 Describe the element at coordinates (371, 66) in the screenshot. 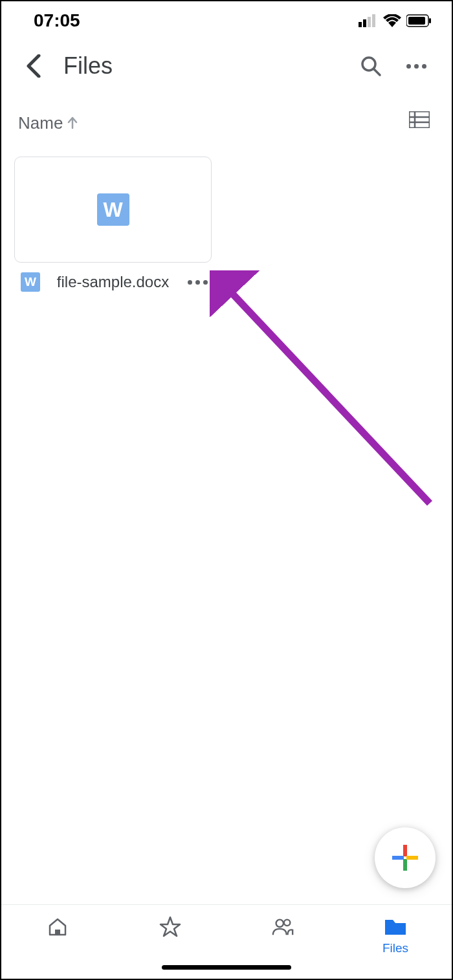

I see `search-icon` at that location.